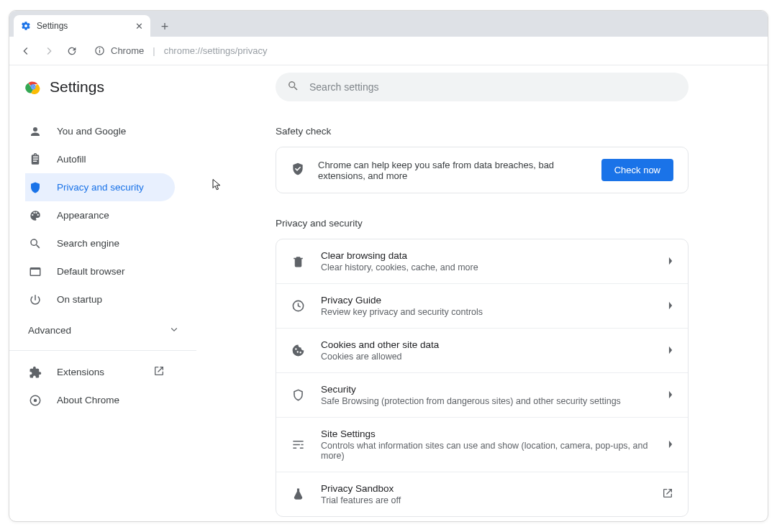 This screenshot has height=532, width=777. Describe the element at coordinates (100, 272) in the screenshot. I see `sidebar-item-default-browser: Default browser` at that location.